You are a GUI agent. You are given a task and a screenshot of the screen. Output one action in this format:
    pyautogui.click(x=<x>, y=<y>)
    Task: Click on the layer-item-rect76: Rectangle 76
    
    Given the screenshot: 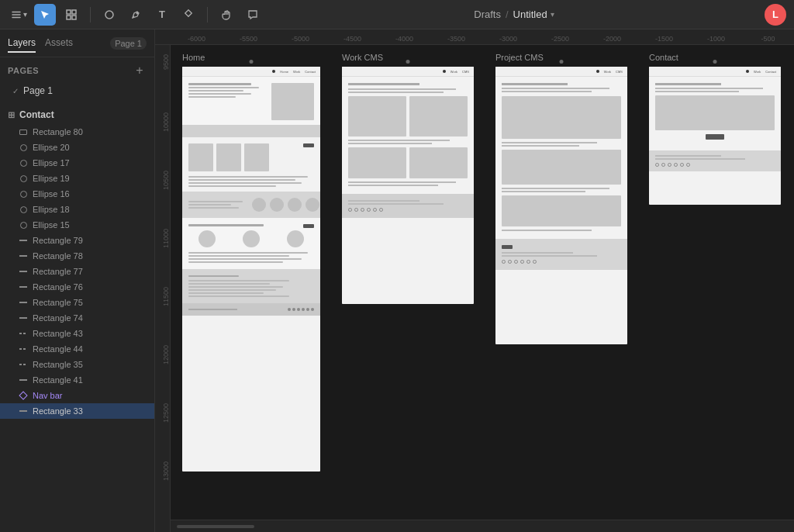 What is the action you would take?
    pyautogui.click(x=78, y=287)
    